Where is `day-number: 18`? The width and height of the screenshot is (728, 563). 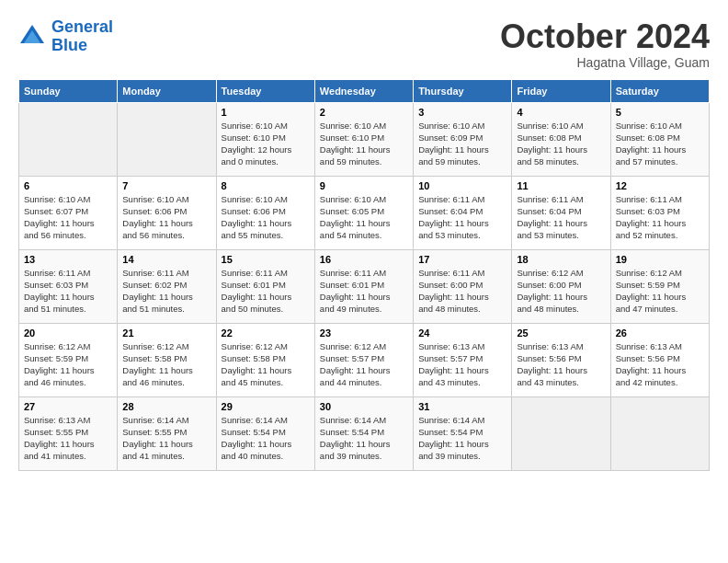
day-number: 18 is located at coordinates (561, 259).